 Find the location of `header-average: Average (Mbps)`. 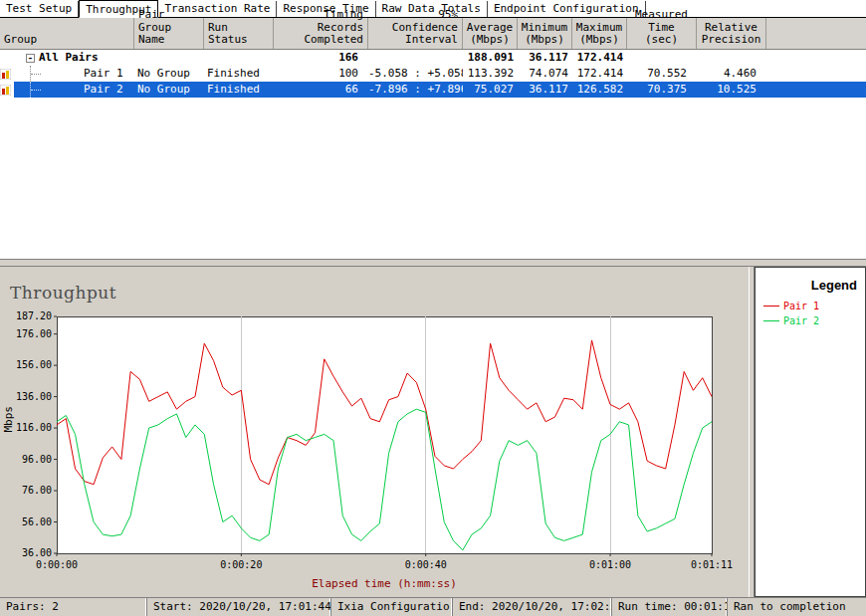

header-average: Average (Mbps) is located at coordinates (490, 34).